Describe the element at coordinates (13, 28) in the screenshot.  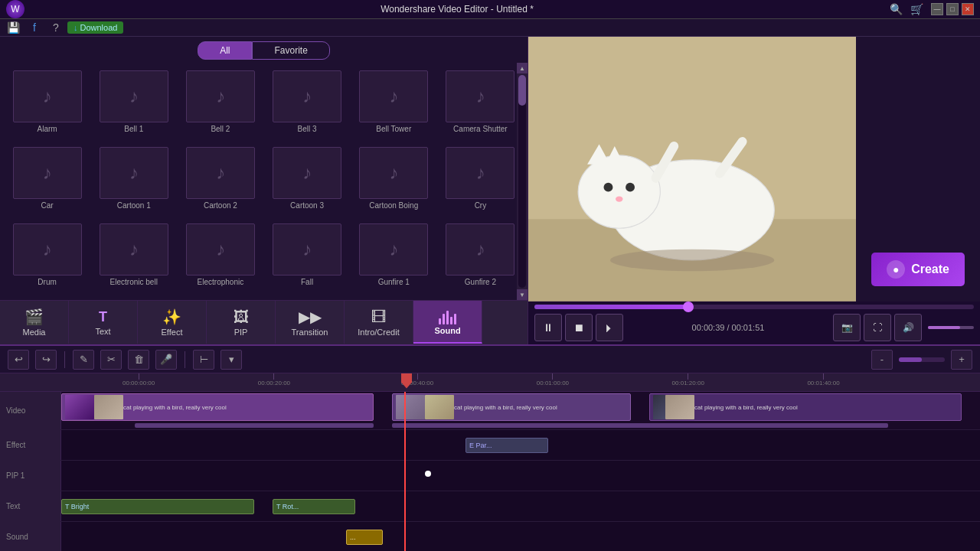
I see `save-icon: 💾` at that location.